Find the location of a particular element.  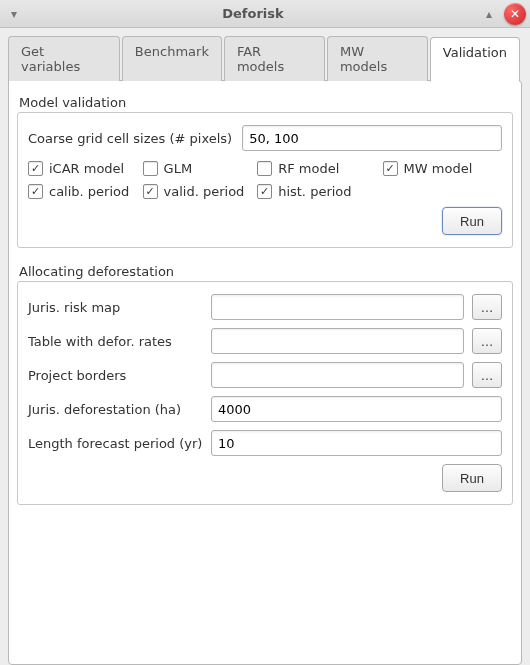

label-table-defor-rates: Table with defor. rates is located at coordinates (116, 342).